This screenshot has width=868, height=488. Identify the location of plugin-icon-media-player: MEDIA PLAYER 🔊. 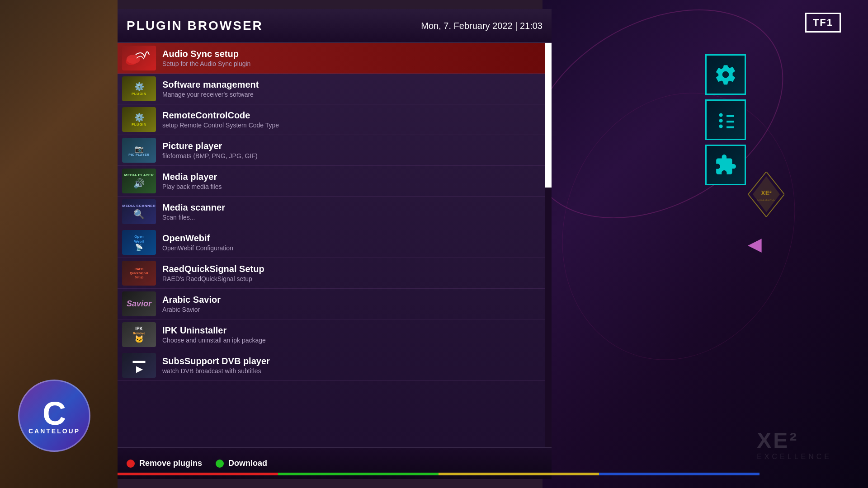
(139, 181).